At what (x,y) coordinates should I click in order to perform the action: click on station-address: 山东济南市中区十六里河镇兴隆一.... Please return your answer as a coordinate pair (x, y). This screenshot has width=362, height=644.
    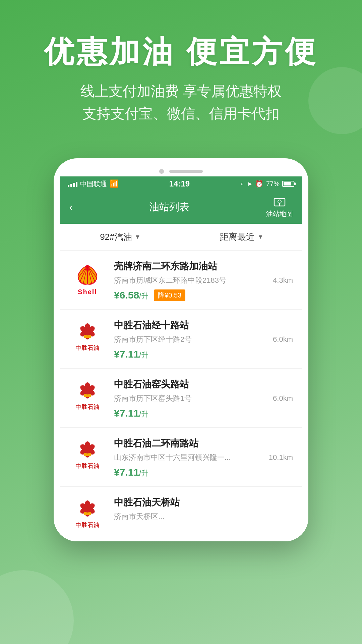
    Looking at the image, I should click on (189, 458).